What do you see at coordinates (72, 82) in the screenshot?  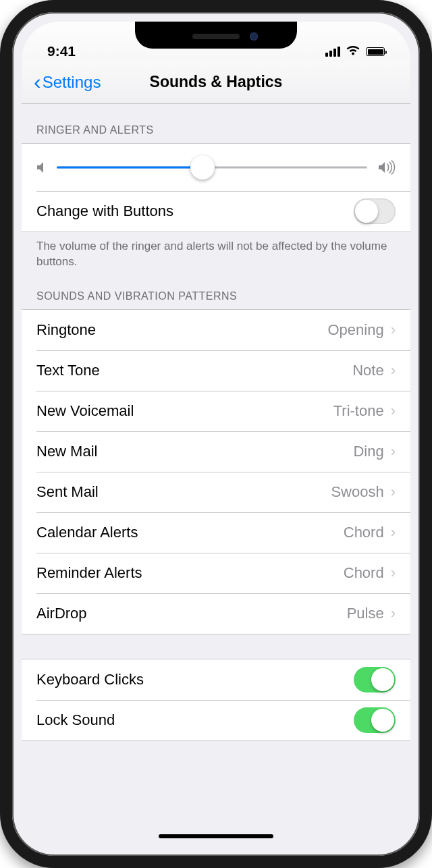 I see `back-label: Settings` at bounding box center [72, 82].